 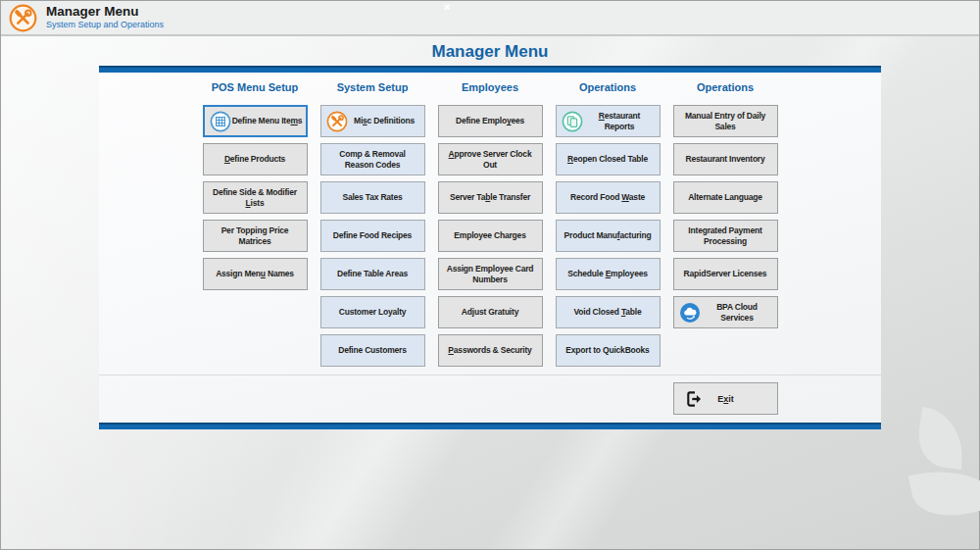 I want to click on button-reopen-closed-table: Reopen Closed Table, so click(x=608, y=159).